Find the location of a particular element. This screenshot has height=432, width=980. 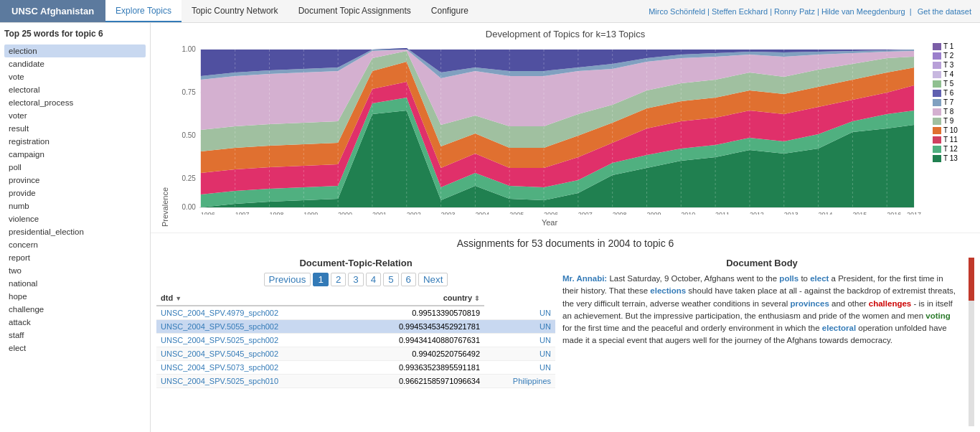

sidebar-word-item: two is located at coordinates (75, 271).